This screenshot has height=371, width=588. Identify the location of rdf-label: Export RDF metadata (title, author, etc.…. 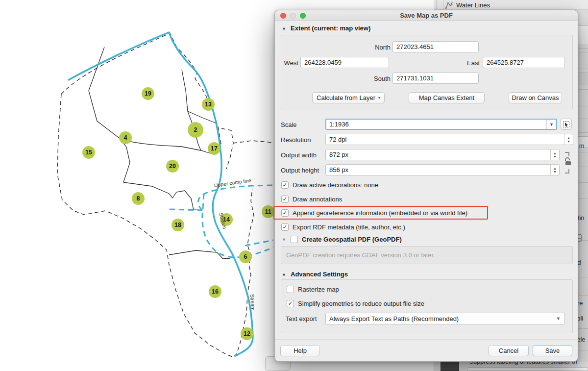
(349, 227).